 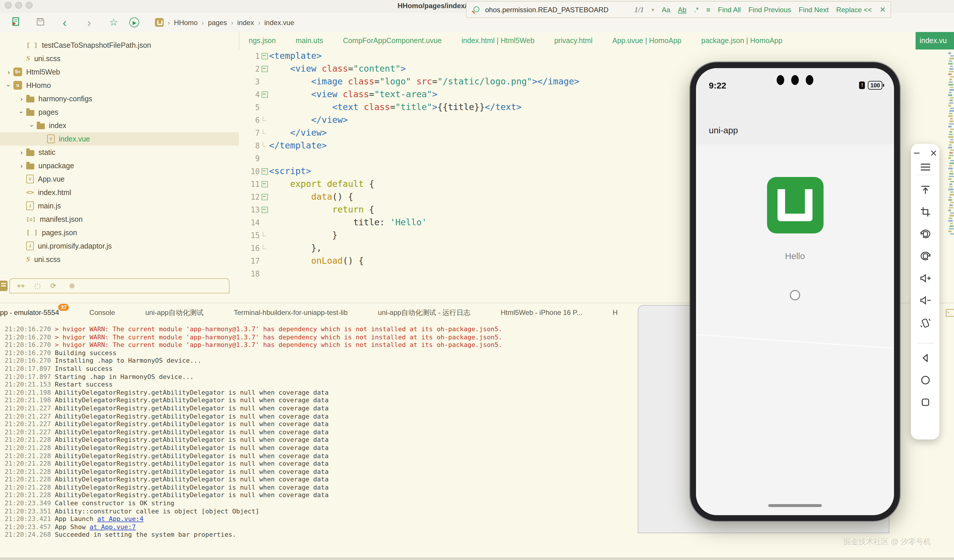 I want to click on star-icon: ☆, so click(x=114, y=22).